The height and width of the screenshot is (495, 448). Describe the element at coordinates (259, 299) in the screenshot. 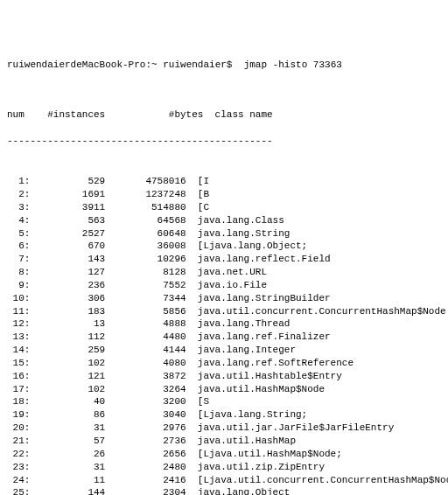

I see `cell-class: java.lang.StringBuilder` at that location.